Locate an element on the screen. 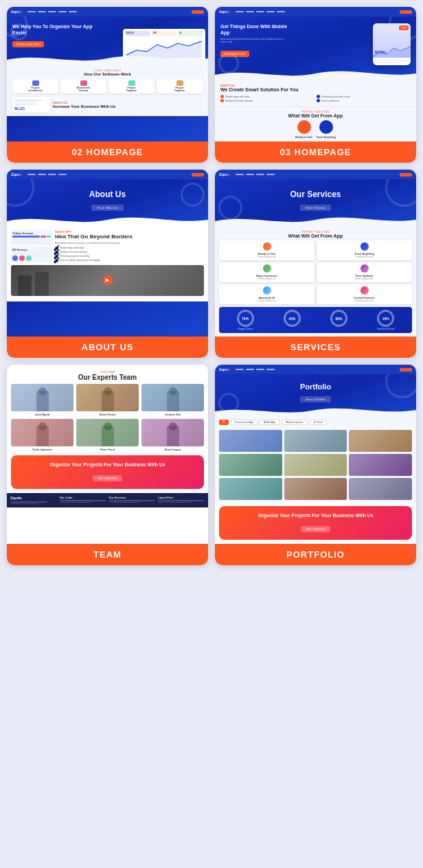 This screenshot has height=868, width=423. perfect-section-03: PERFECT SOLUTION What Will Get From App … is located at coordinates (316, 124).